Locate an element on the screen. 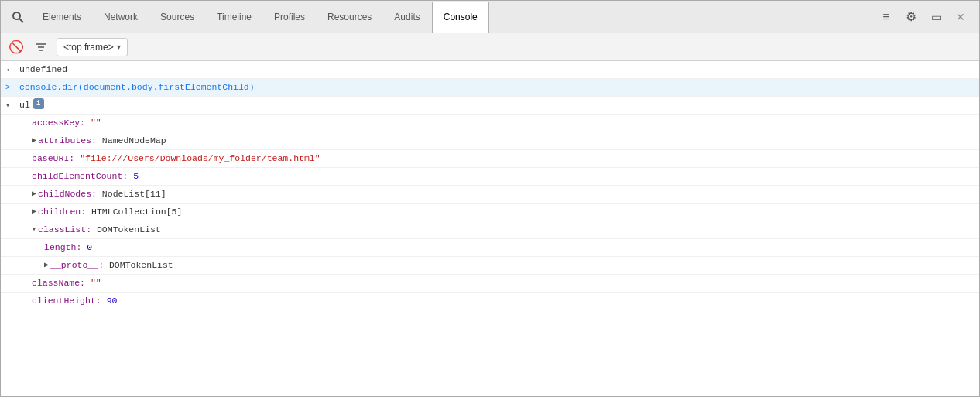 This screenshot has height=397, width=980. filter-button is located at coordinates (41, 47).